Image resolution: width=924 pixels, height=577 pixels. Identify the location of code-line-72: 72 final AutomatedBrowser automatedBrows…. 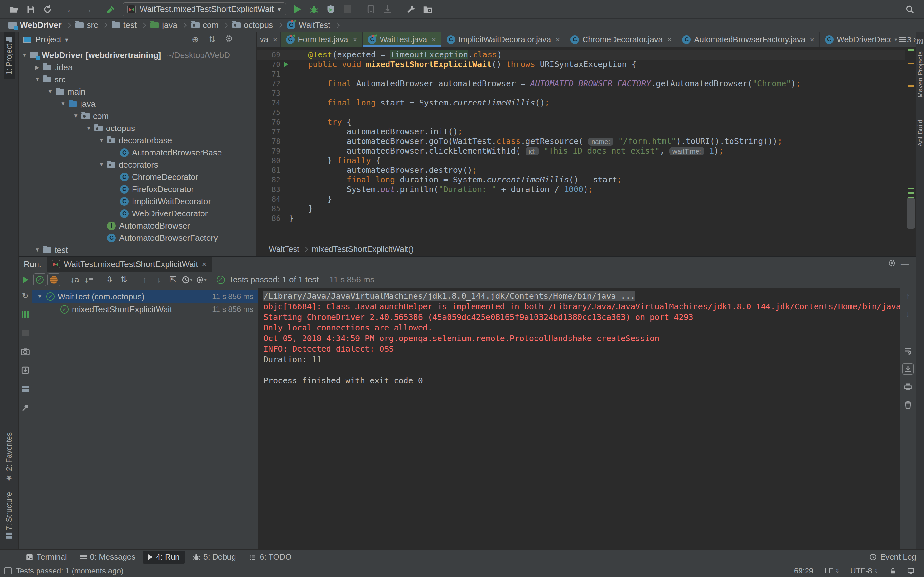
(586, 84).